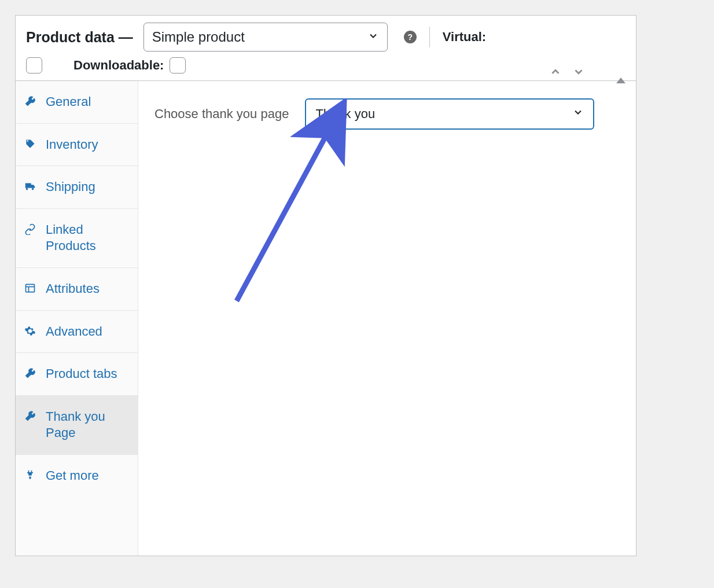 The width and height of the screenshot is (714, 588). Describe the element at coordinates (222, 114) in the screenshot. I see `field-label: Choose thank you page` at that location.